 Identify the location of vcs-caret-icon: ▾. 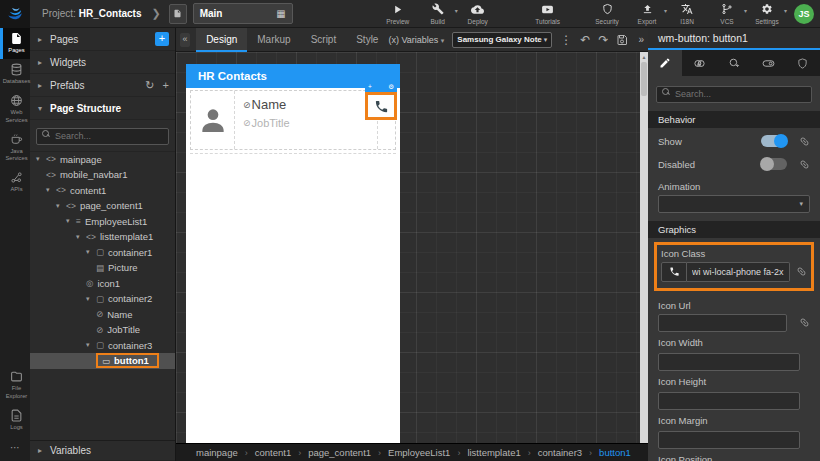
(746, 10).